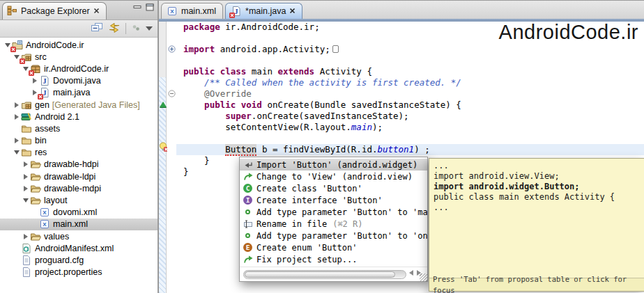 The image size is (644, 293). Describe the element at coordinates (79, 141) in the screenshot. I see `tree-item-bin: bin` at that location.